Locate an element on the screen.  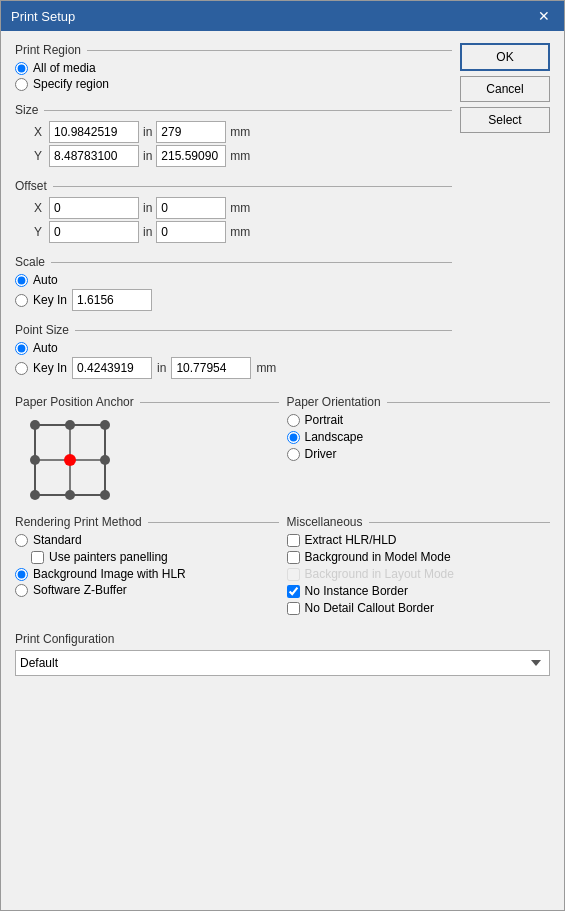
orientation-header: Paper Orientation is located at coordinates (419, 402).